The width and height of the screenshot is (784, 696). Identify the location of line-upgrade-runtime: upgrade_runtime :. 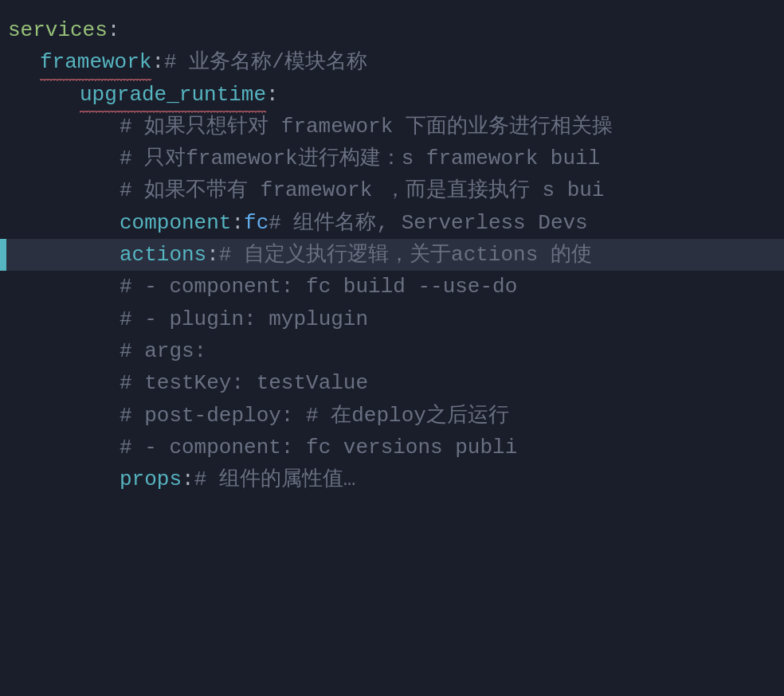
(392, 95).